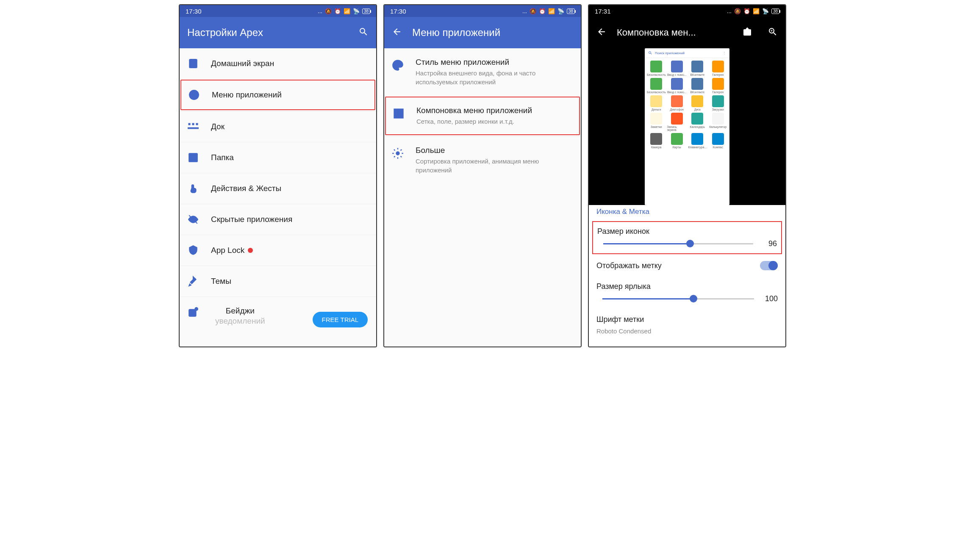 This screenshot has width=965, height=560. What do you see at coordinates (747, 11) in the screenshot?
I see `alarm-icon: ⏰` at bounding box center [747, 11].